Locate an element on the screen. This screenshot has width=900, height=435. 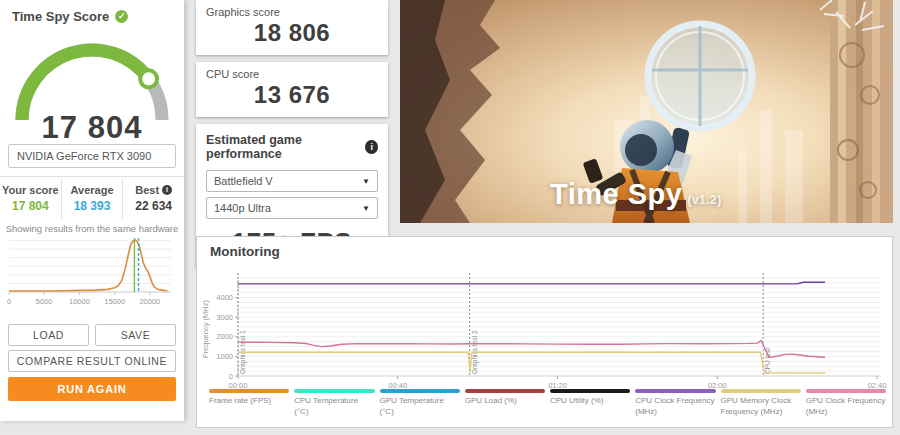
compare-result-online-button: COMPARE RESULT ONLINE is located at coordinates (92, 361).